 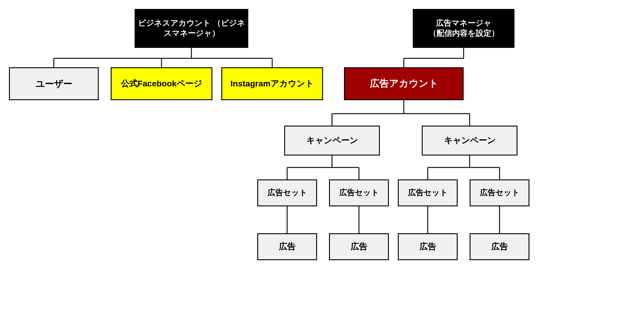 What do you see at coordinates (54, 84) in the screenshot?
I see `user-node: ユーザー` at bounding box center [54, 84].